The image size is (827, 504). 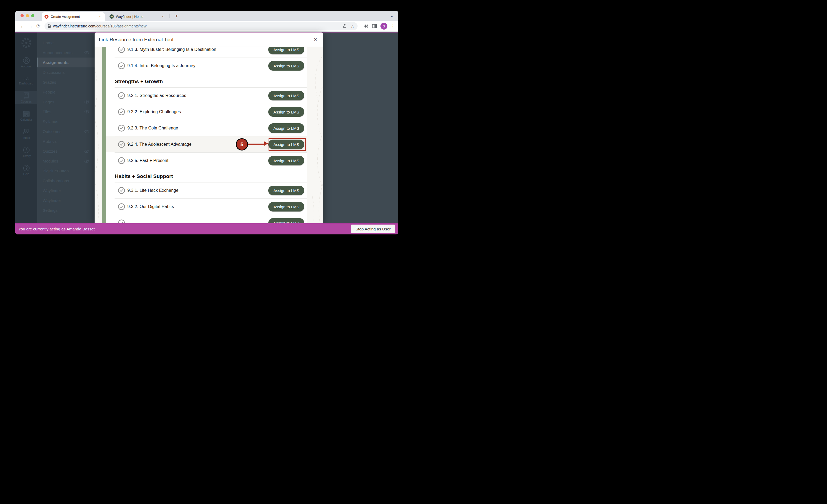 What do you see at coordinates (26, 62) in the screenshot?
I see `sidebar-item-account: Account` at bounding box center [26, 62].